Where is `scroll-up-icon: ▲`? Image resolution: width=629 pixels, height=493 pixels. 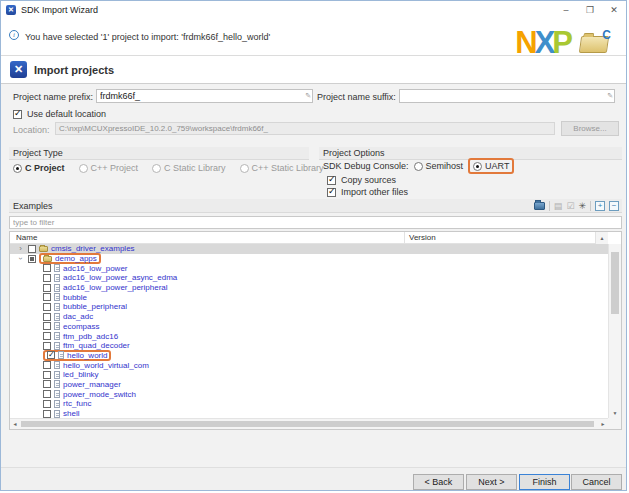 scroll-up-icon: ▲ is located at coordinates (602, 238).